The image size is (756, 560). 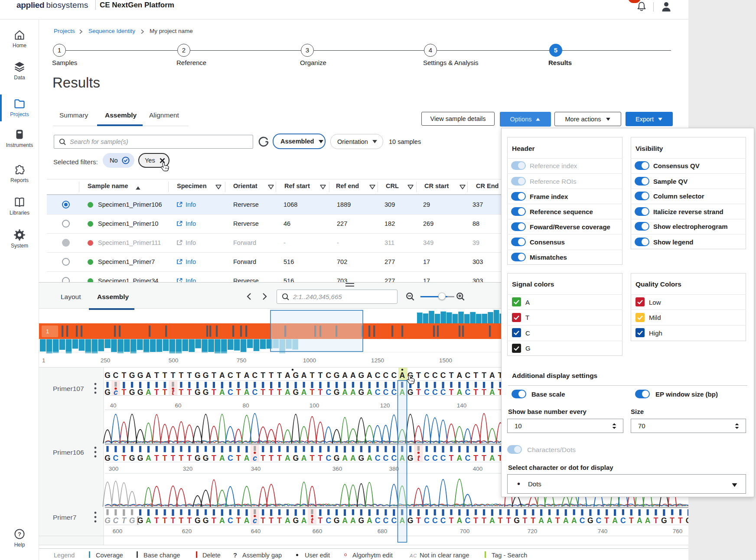 I want to click on svg-text: Primer106, so click(x=68, y=453).